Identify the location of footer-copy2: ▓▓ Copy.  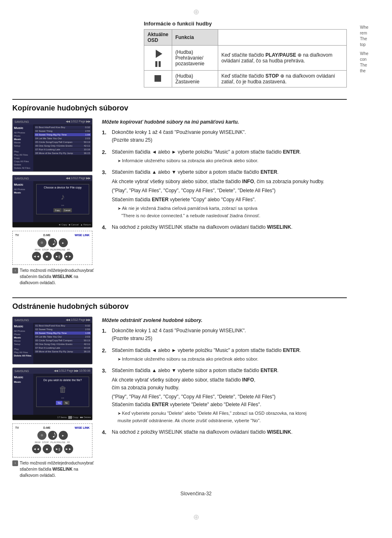
(73, 417).